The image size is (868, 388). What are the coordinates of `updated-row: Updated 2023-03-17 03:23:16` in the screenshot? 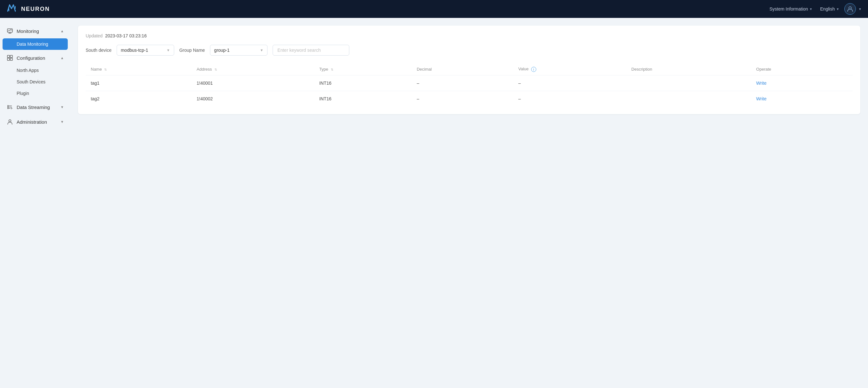 It's located at (469, 36).